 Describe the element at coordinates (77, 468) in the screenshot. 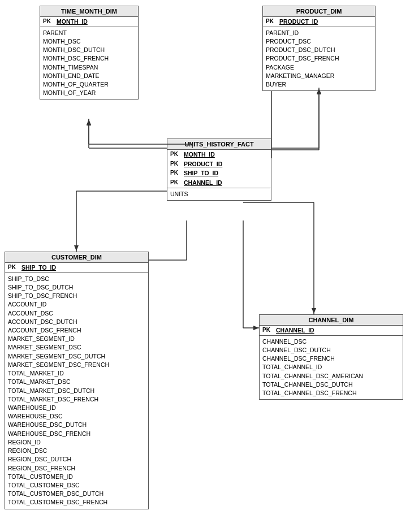

I see `field-region-dsc-french: REGION_DSC_FRENCH` at that location.